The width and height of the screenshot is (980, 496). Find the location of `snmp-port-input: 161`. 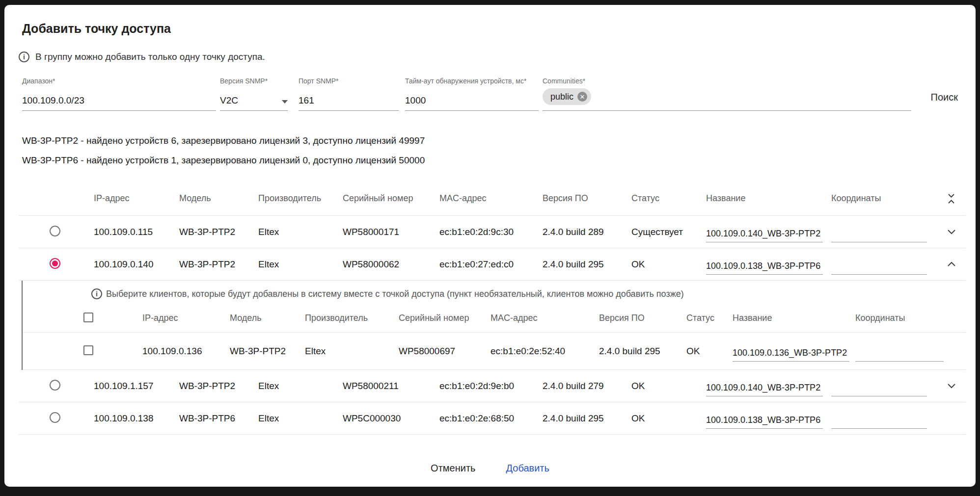

snmp-port-input: 161 is located at coordinates (349, 100).